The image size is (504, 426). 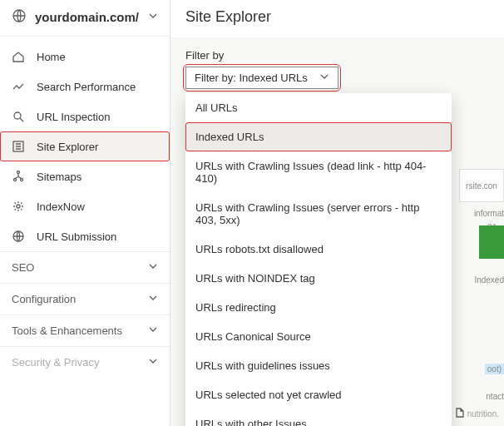 What do you see at coordinates (319, 394) in the screenshot?
I see `filter-option: URLs selected not yet crawled` at bounding box center [319, 394].